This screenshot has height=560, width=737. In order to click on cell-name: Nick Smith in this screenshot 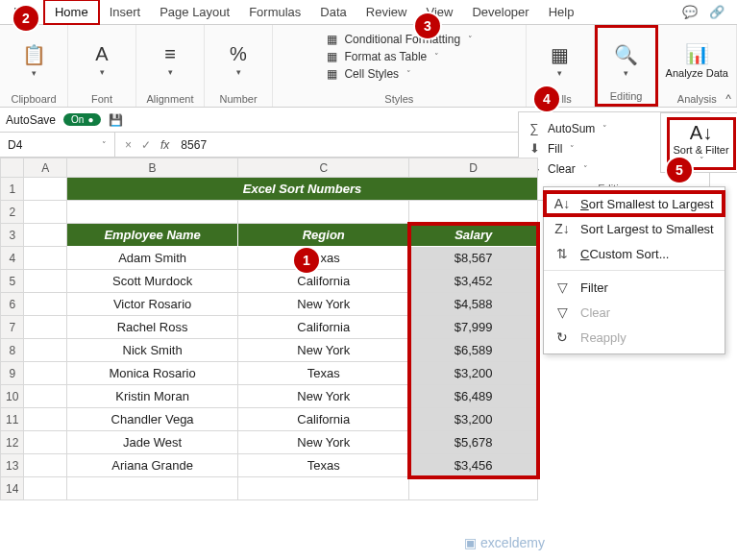, I will do `click(153, 351)`.